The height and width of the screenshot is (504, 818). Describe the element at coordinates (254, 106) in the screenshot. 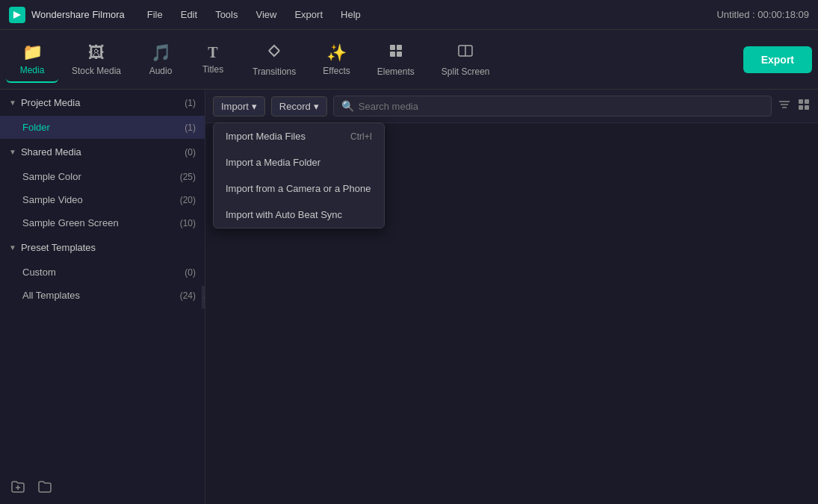

I see `import-chevron-icon: ▾` at that location.